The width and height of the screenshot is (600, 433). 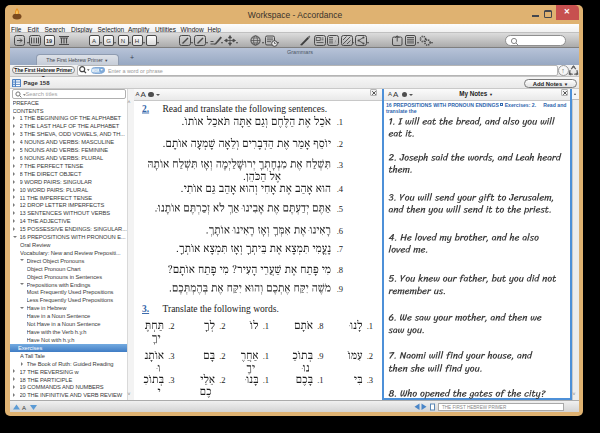 I want to click on svg-text: .7, so click(x=340, y=249).